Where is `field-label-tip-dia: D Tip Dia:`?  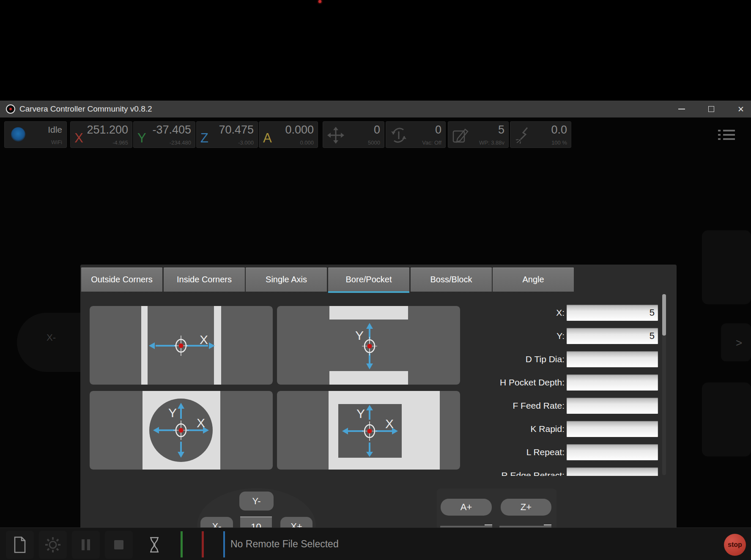 field-label-tip-dia: D Tip Dia: is located at coordinates (545, 359).